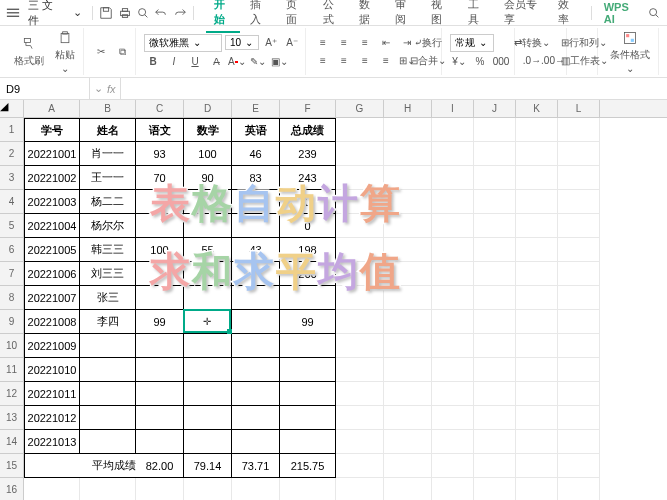 The image size is (667, 500). Describe the element at coordinates (308, 202) in the screenshot. I see `cell: 0` at that location.